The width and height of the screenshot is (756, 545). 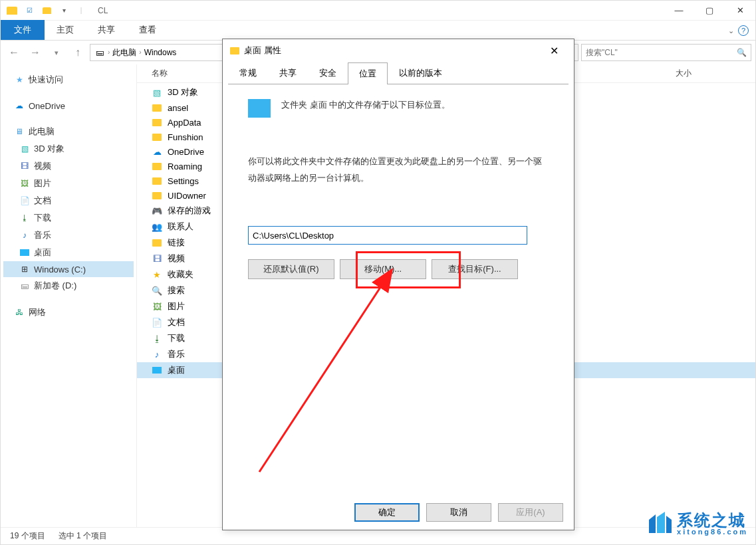 What do you see at coordinates (23, 30) in the screenshot?
I see `ribbon-tab-file: 文件` at bounding box center [23, 30].